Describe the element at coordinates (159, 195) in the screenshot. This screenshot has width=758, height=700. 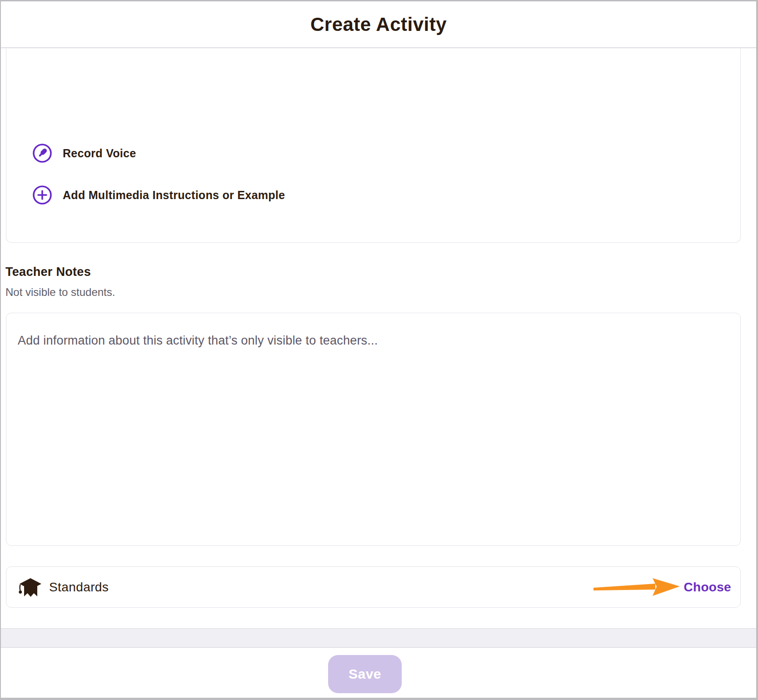
I see `add-multimedia-button: Add Multimedia Instructions or Example` at that location.